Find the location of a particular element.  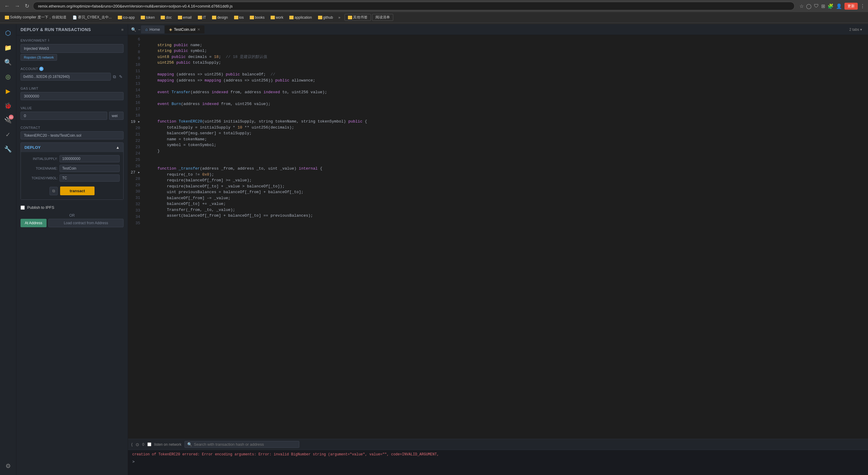

zoom-minus-icon: − is located at coordinates (140, 30).